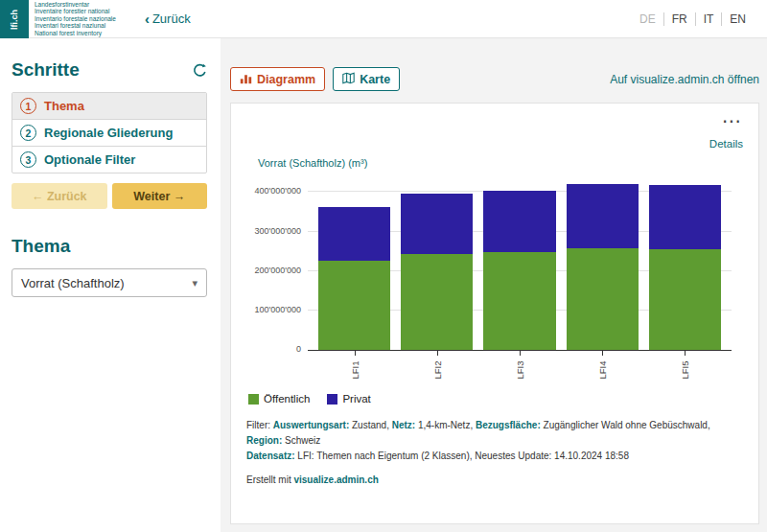  Describe the element at coordinates (685, 80) in the screenshot. I see `open-visualize-link: Auf visualize.admin.ch öffnen` at that location.